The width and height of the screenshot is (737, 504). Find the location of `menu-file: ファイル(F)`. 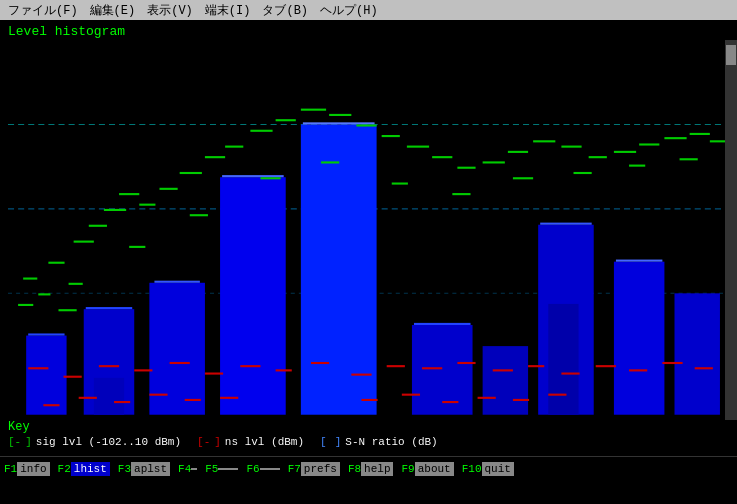

menu-file: ファイル(F) is located at coordinates (43, 10).